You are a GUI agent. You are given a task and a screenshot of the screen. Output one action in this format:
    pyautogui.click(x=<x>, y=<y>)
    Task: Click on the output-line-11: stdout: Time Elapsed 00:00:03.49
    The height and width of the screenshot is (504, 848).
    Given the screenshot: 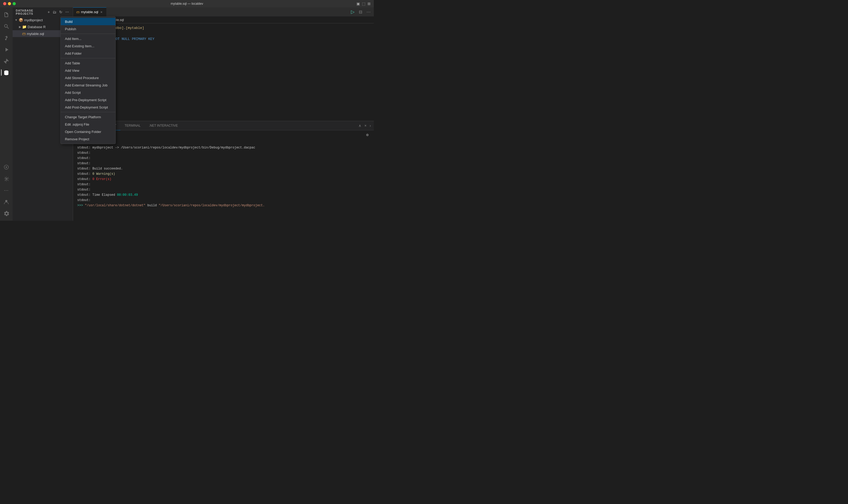 What is the action you would take?
    pyautogui.click(x=224, y=195)
    